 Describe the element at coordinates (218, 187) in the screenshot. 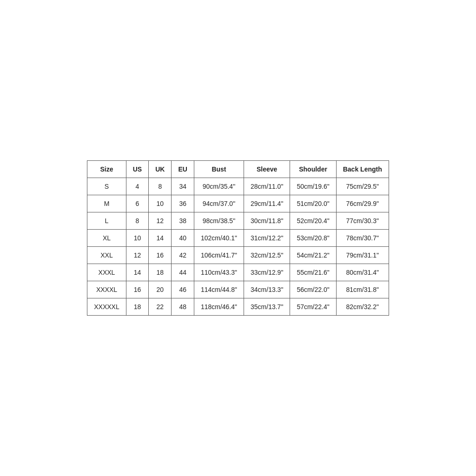

I see `data-cell: 90cm/35.4"` at that location.